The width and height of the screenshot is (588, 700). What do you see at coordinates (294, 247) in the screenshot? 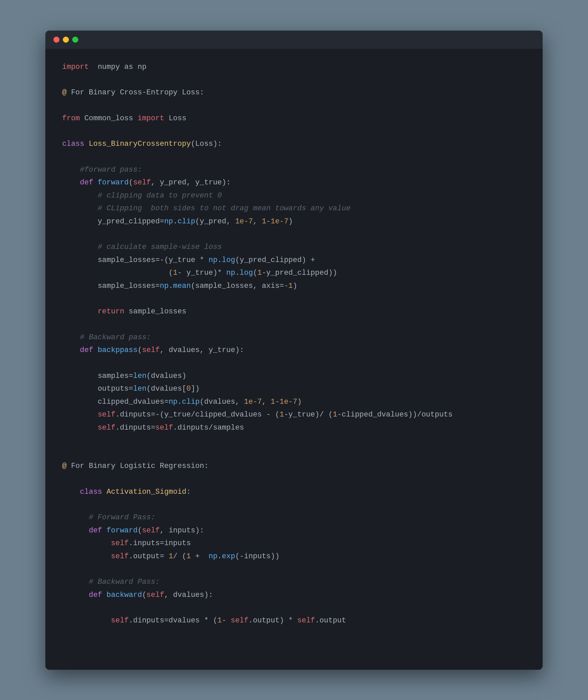
I see `line-15: # calculate sample-wise loss` at bounding box center [294, 247].